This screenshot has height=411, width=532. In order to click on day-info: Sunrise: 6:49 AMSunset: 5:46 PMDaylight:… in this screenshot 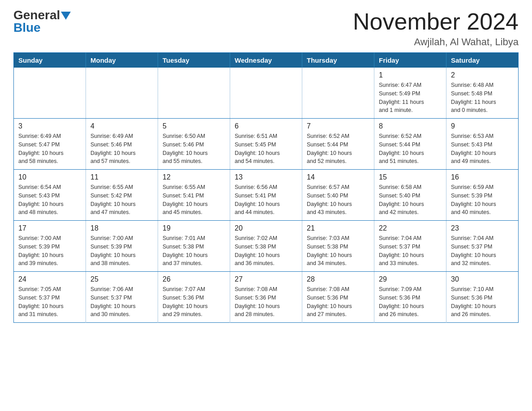, I will do `click(122, 149)`.